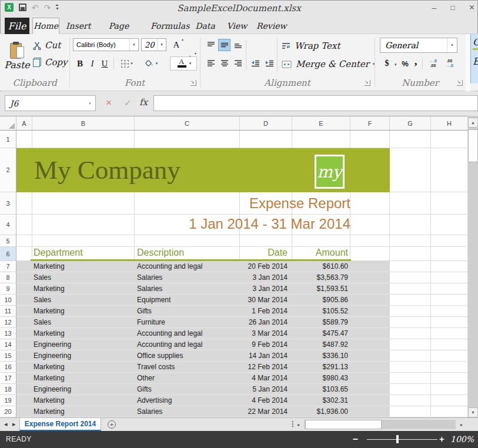  I want to click on enter-icon: ✓, so click(128, 103).